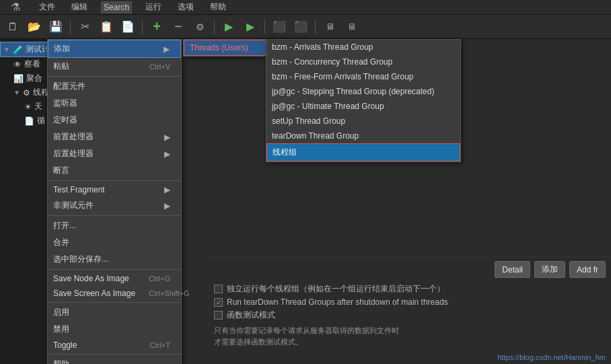 This screenshot has height=364, width=611. I want to click on sep2, so click(143, 27).